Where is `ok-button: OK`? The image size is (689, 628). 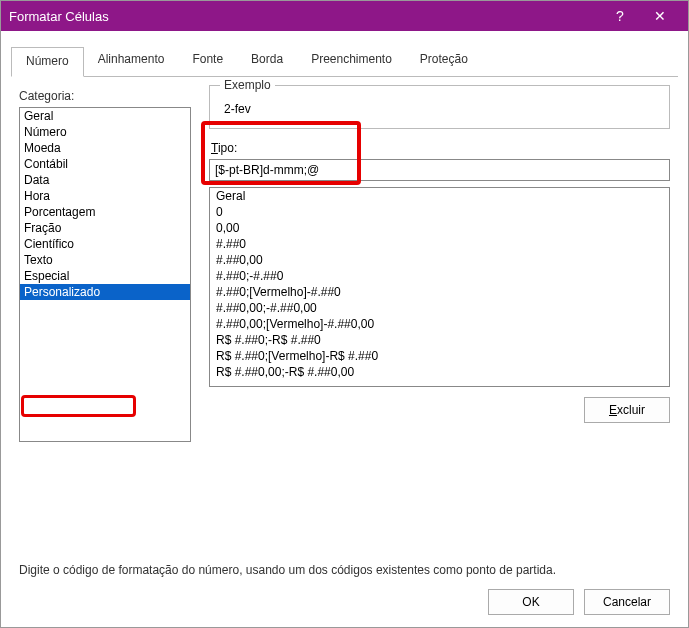 ok-button: OK is located at coordinates (531, 602).